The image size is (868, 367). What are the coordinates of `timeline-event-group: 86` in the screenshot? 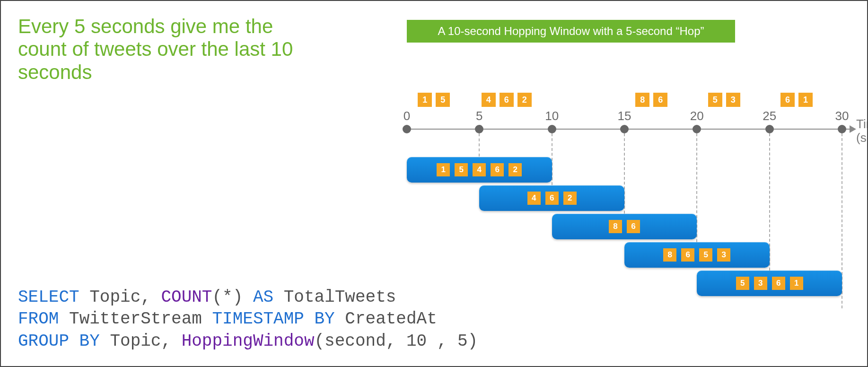 It's located at (651, 100).